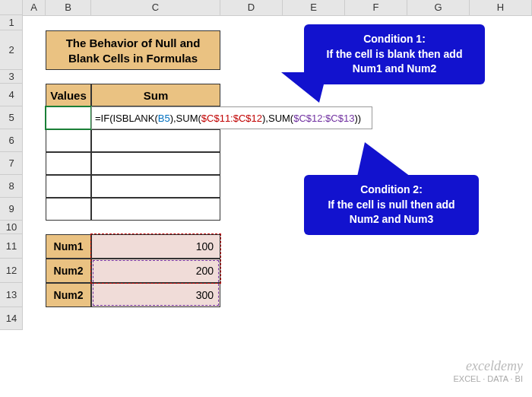  I want to click on cell-c9, so click(156, 209).